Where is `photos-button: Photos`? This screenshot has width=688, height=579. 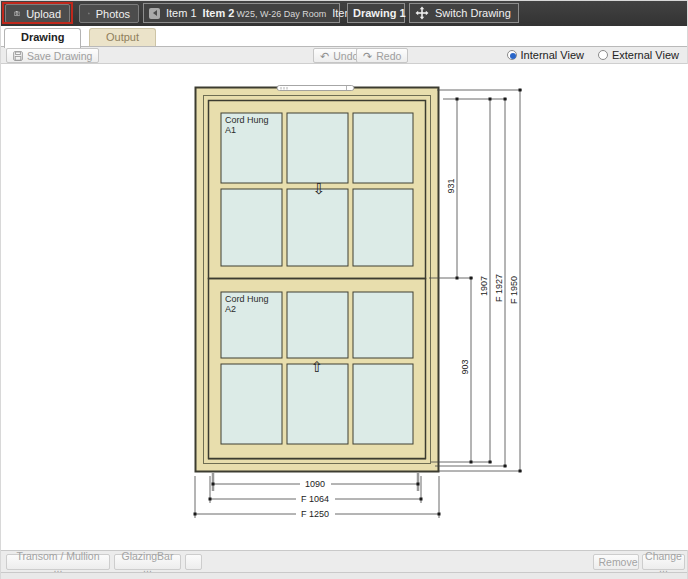
photos-button: Photos is located at coordinates (109, 14).